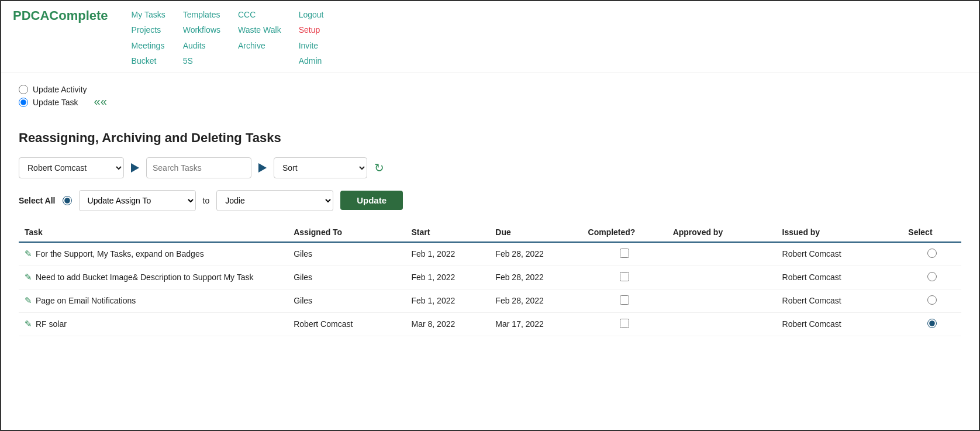 Image resolution: width=980 pixels, height=431 pixels. Describe the element at coordinates (149, 61) in the screenshot. I see `nav-bucket: Bucket` at that location.